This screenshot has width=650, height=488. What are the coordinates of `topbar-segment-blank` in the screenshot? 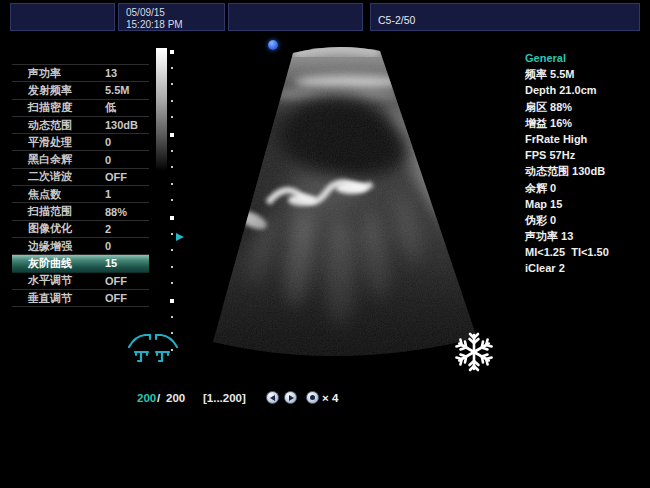 It's located at (62, 17).